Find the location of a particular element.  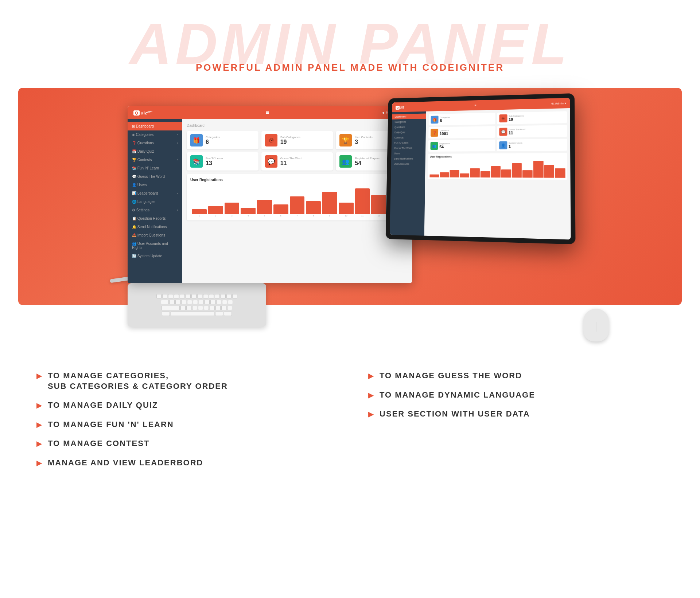

feature-item-user-section: ▶ USER SECTION WITH USER DATA is located at coordinates (516, 414).